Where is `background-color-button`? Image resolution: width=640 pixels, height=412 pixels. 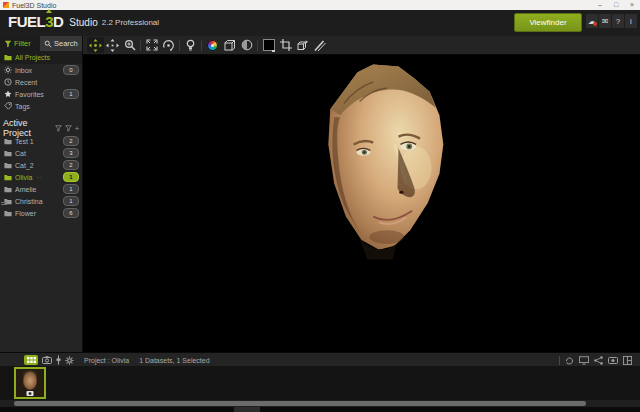 background-color-button is located at coordinates (268, 45).